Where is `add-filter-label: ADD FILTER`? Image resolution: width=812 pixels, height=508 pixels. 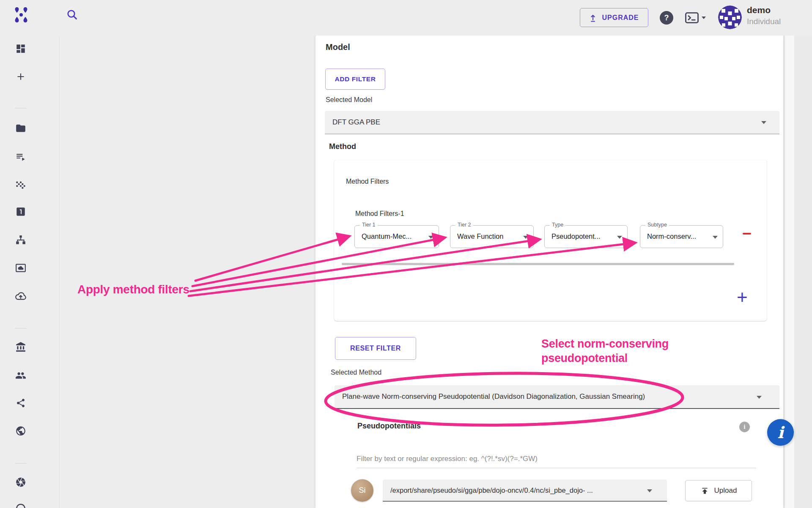
add-filter-label: ADD FILTER is located at coordinates (355, 79).